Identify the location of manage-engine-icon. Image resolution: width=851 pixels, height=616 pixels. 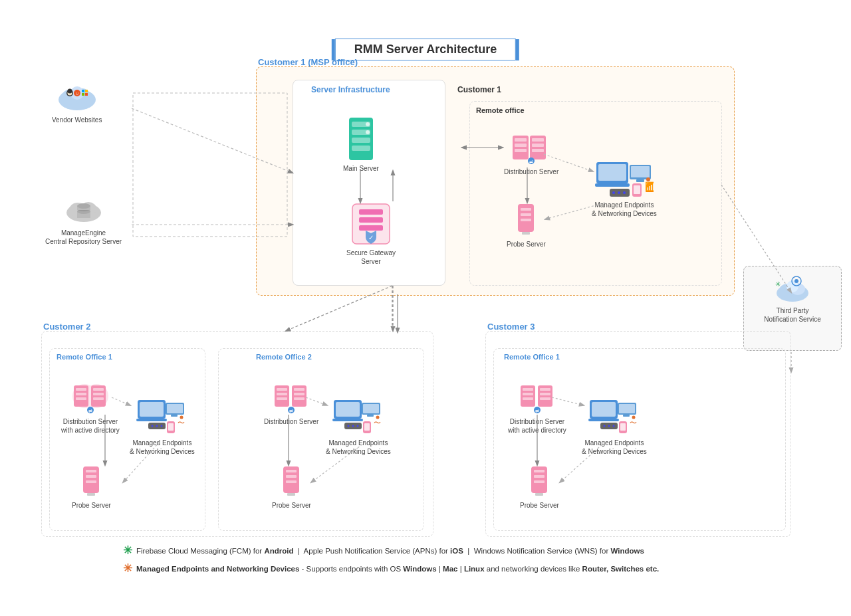
(84, 209).